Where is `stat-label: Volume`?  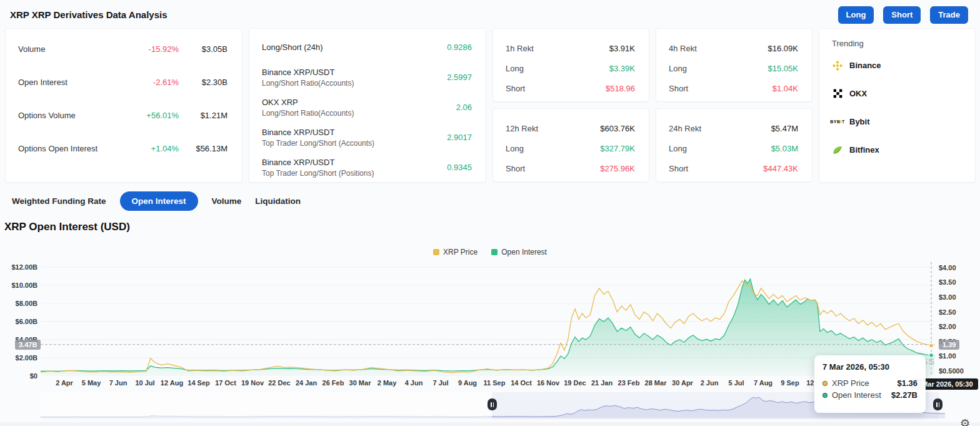
stat-label: Volume is located at coordinates (72, 49).